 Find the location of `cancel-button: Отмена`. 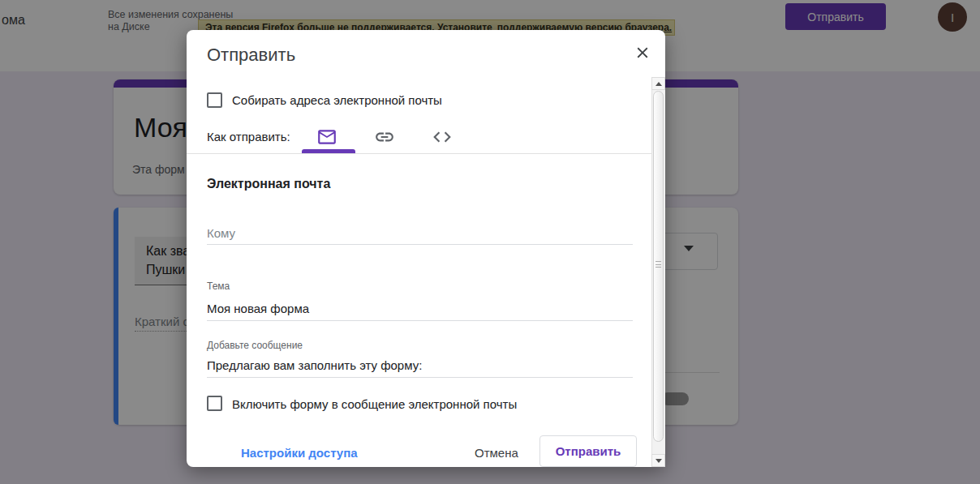

cancel-button: Отмена is located at coordinates (496, 452).